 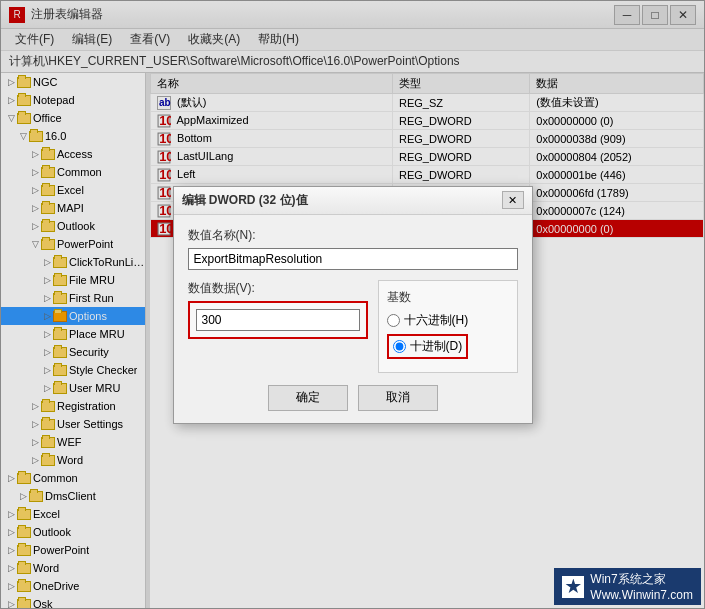 What do you see at coordinates (278, 320) in the screenshot?
I see `dialog-value-box` at bounding box center [278, 320].